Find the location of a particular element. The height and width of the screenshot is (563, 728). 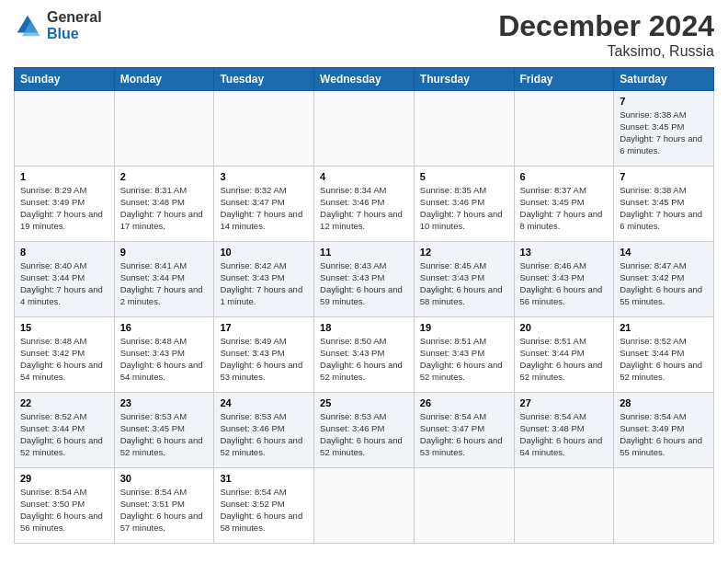

logo-blue-text: Blue is located at coordinates (74, 34).